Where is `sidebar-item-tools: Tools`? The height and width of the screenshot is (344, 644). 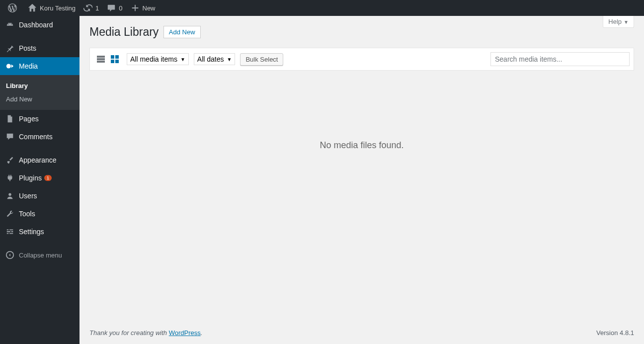 sidebar-item-tools: Tools is located at coordinates (40, 214).